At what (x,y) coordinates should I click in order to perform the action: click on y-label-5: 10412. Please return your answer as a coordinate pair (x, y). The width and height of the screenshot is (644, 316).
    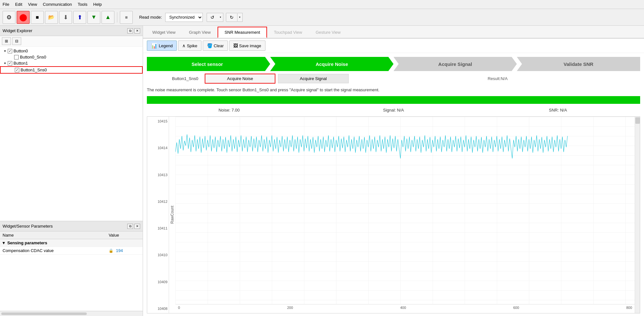
    Looking at the image, I should click on (163, 202).